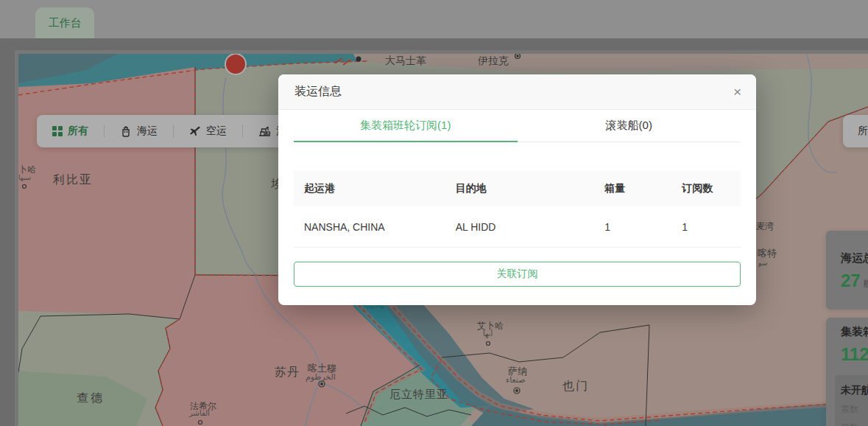 This screenshot has width=868, height=426. I want to click on shipment-table: 起运港 目的地 箱量 订阅数 NANSHA, CHINAAL HIDD11, so click(517, 209).